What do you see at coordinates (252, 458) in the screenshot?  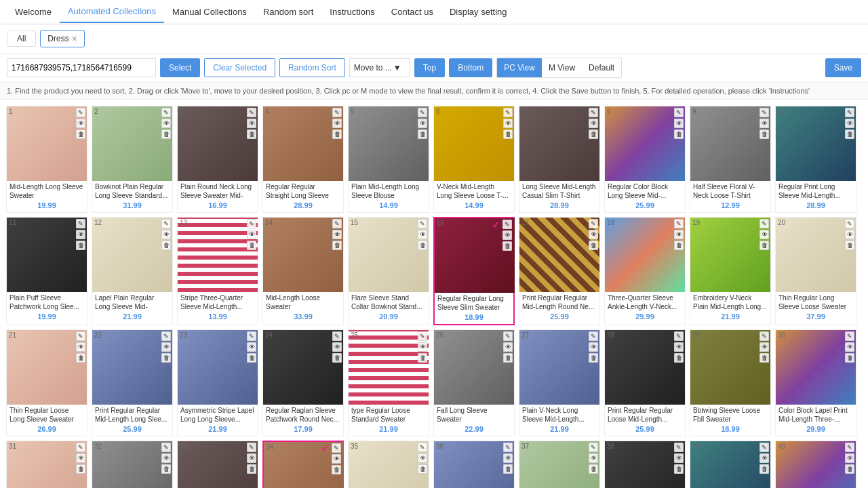 I see `card-eye-33: 👁` at bounding box center [252, 458].